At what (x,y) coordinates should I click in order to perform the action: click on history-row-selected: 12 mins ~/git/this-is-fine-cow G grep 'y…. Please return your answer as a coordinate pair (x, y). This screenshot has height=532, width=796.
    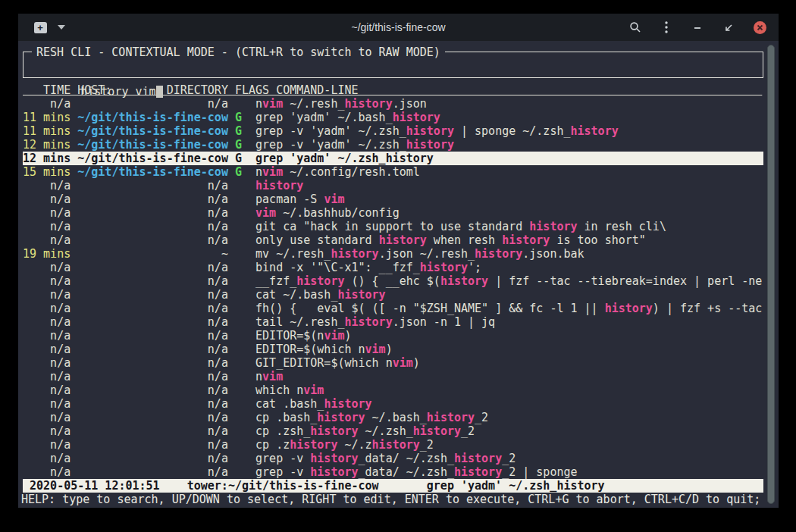
    Looking at the image, I should click on (393, 158).